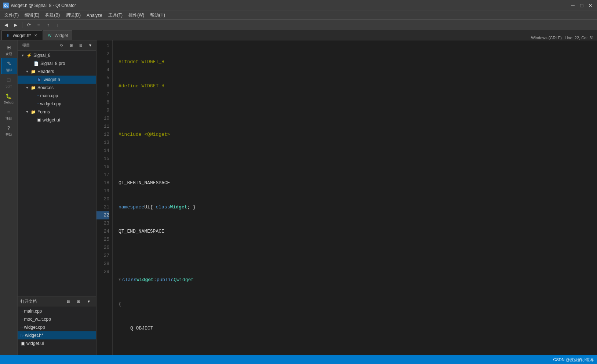 The width and height of the screenshot is (597, 364). Describe the element at coordinates (9, 114) in the screenshot. I see `nav-project: ≡ 项目` at that location.